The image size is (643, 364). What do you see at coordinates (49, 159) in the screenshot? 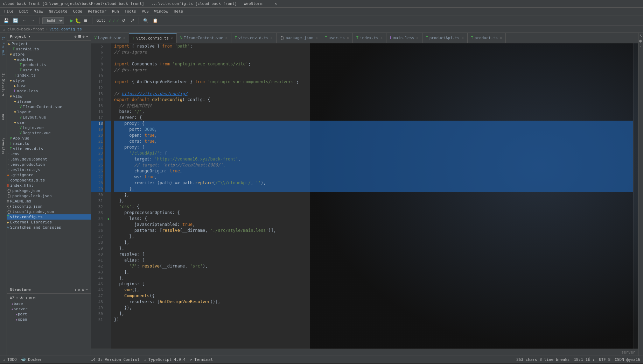
I see `tree-item-env-dev: · .env.development` at bounding box center [49, 159].